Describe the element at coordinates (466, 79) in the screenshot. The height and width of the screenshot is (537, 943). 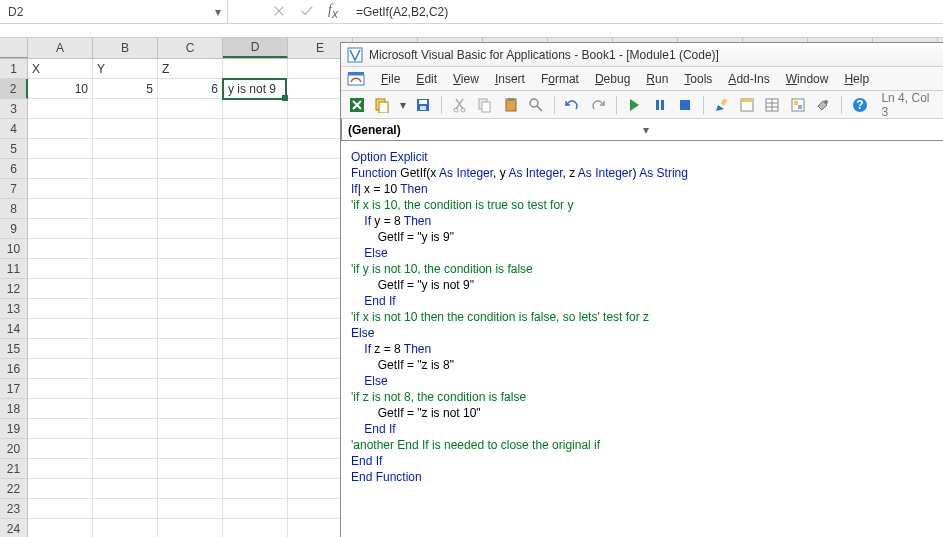
I see `menu-view: View` at that location.